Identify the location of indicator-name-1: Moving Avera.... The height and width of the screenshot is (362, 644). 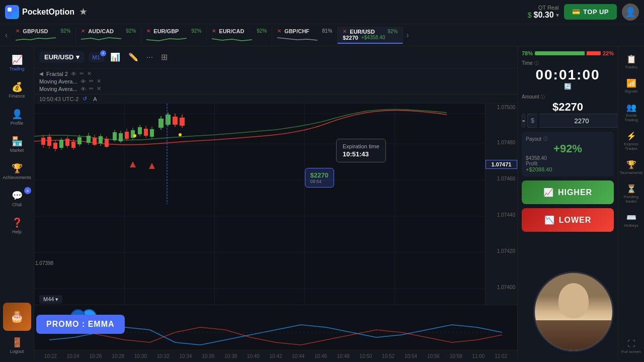
(58, 81).